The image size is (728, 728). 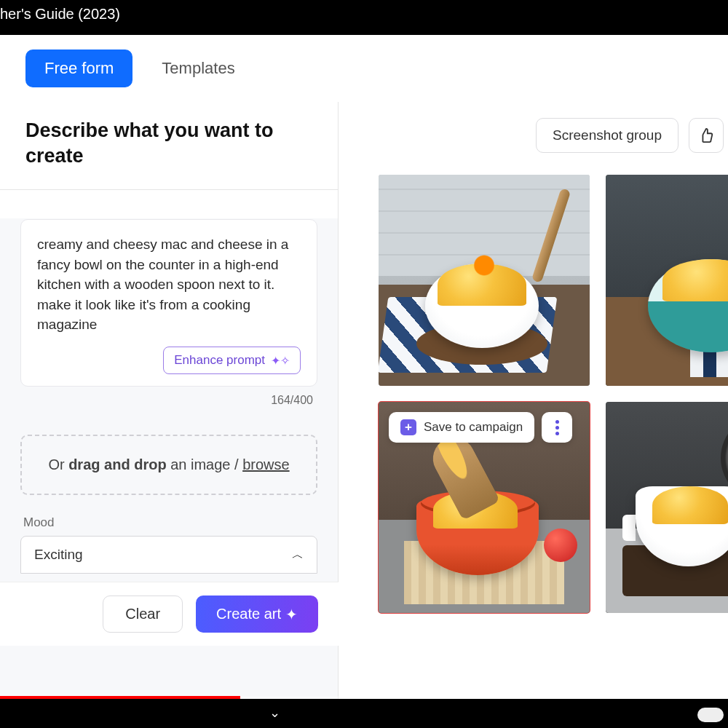 I want to click on drop-text-mid: an image /, so click(x=205, y=464).